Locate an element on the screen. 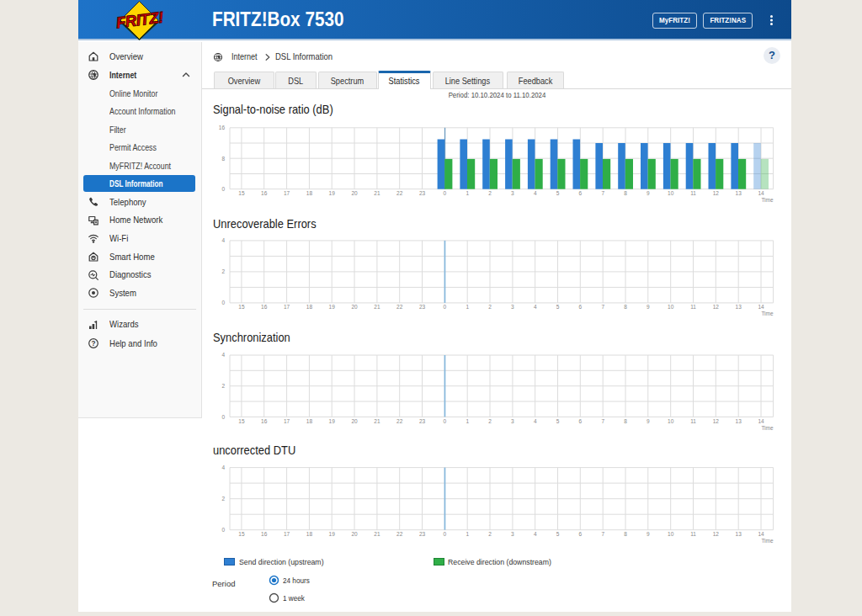  svg-text: FRITZ! is located at coordinates (140, 20).